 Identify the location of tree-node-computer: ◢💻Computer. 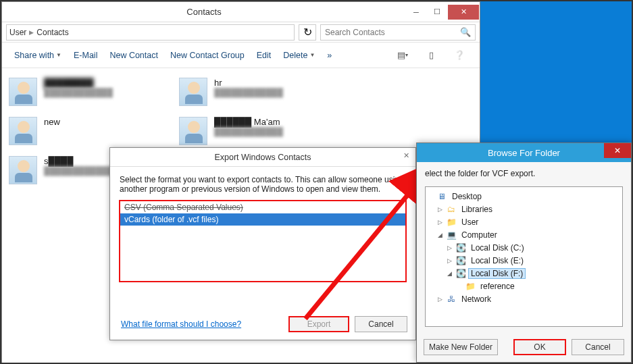
(524, 235).